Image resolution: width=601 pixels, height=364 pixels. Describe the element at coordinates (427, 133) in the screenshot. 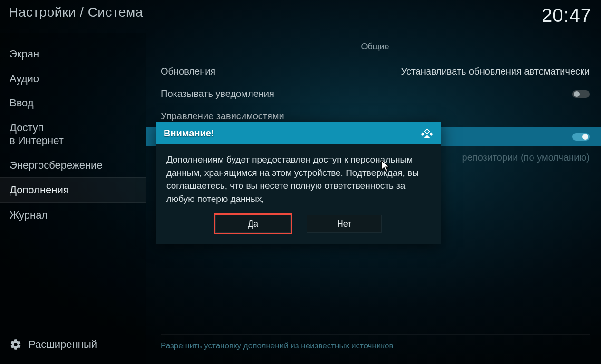

I see `kodi-logo-icon` at that location.